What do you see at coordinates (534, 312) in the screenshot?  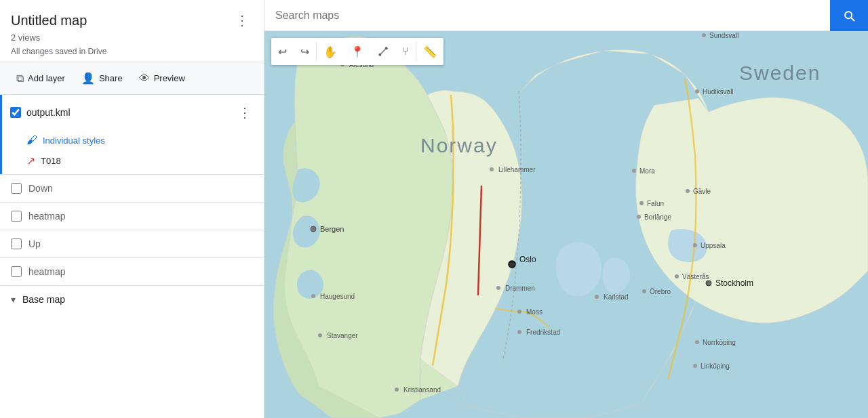 I see `svg-text: Moss` at bounding box center [534, 312].